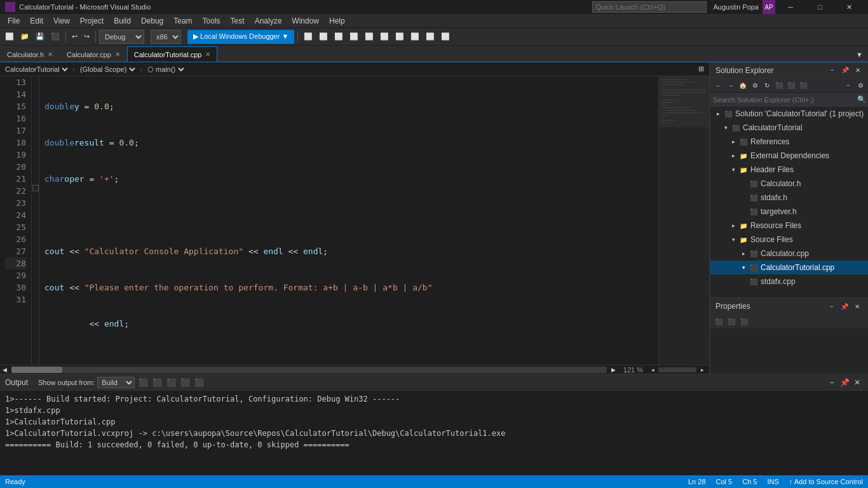 The image size is (868, 488). I want to click on toolbar-misc3: ⬜, so click(339, 37).